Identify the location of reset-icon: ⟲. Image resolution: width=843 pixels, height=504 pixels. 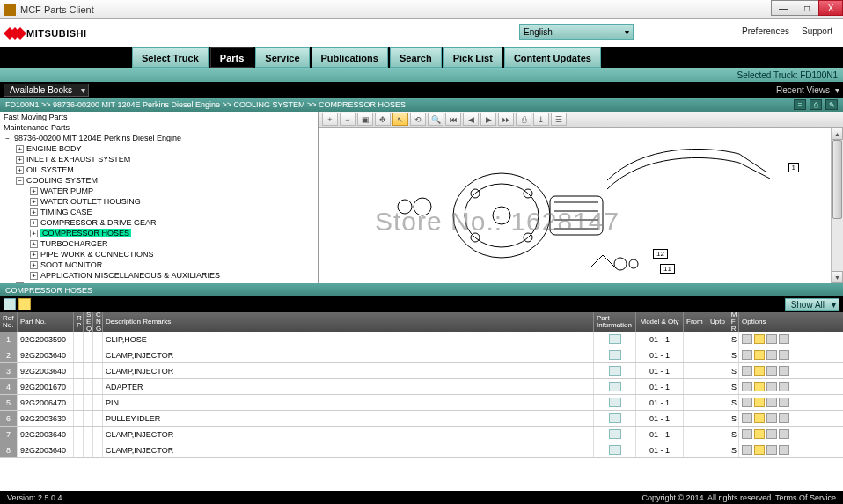
(418, 120).